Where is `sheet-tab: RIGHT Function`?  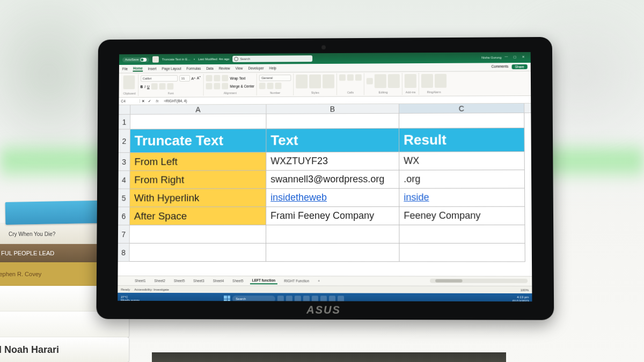 sheet-tab: RIGHT Function is located at coordinates (296, 281).